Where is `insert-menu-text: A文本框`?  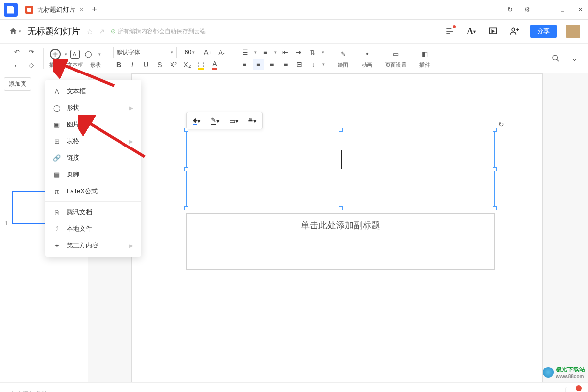
insert-menu-text: A文本框 is located at coordinates (93, 91).